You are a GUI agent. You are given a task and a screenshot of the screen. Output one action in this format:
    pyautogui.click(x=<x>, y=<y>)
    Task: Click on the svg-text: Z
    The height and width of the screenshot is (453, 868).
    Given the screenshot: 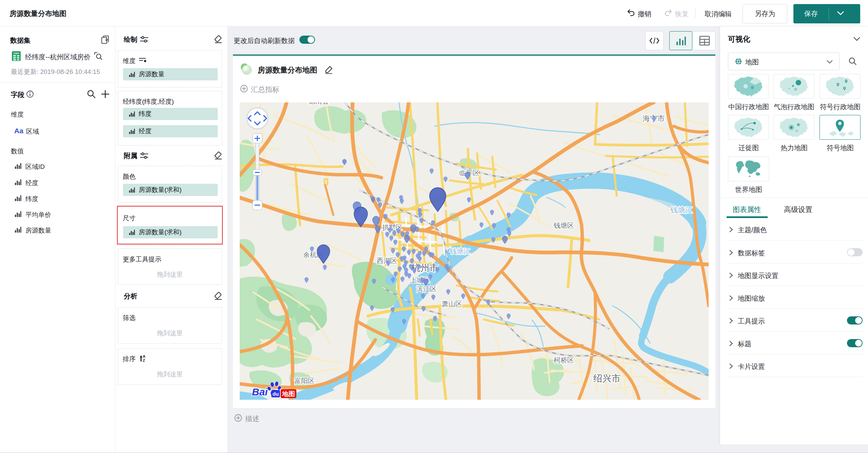 What is the action you would take?
    pyautogui.click(x=144, y=360)
    